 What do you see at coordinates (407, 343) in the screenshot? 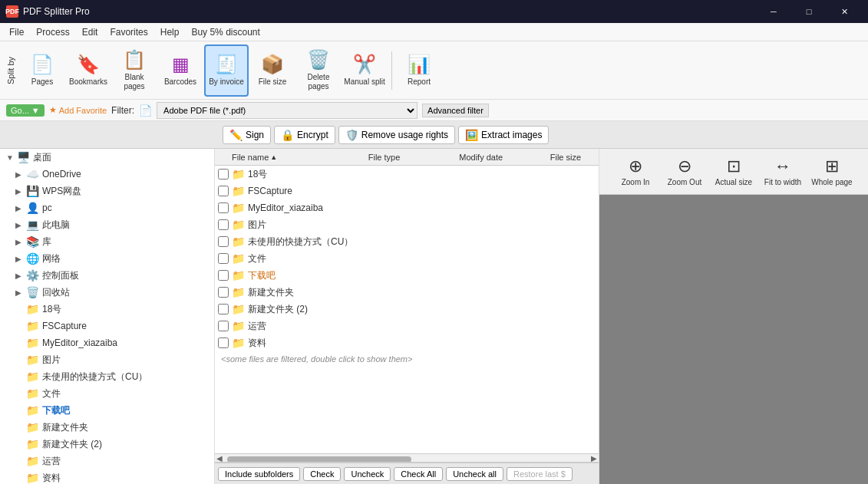
I see `table-row: 📁 资料` at bounding box center [407, 343].